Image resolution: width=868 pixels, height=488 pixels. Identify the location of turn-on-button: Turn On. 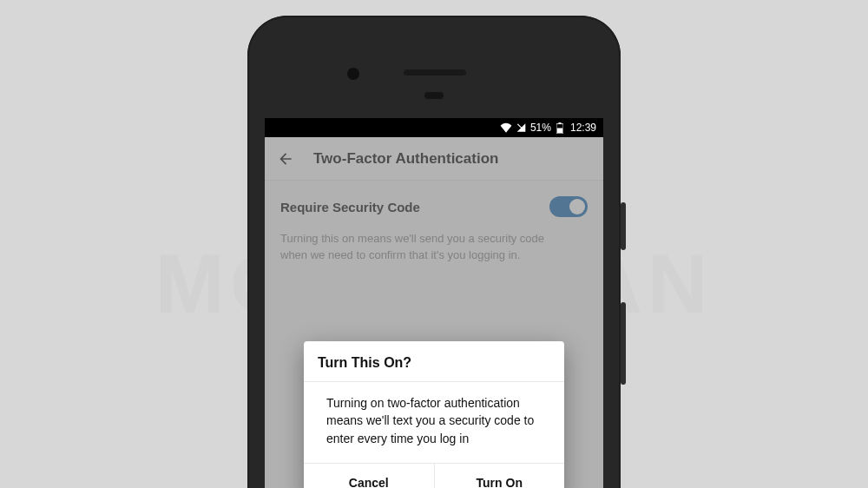
(500, 476).